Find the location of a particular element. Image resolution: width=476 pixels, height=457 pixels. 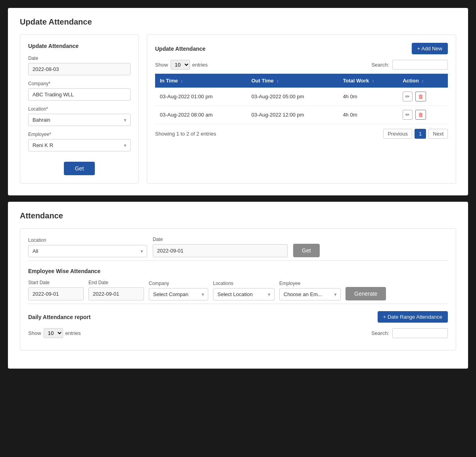

location-select: Bahrain is located at coordinates (79, 120).